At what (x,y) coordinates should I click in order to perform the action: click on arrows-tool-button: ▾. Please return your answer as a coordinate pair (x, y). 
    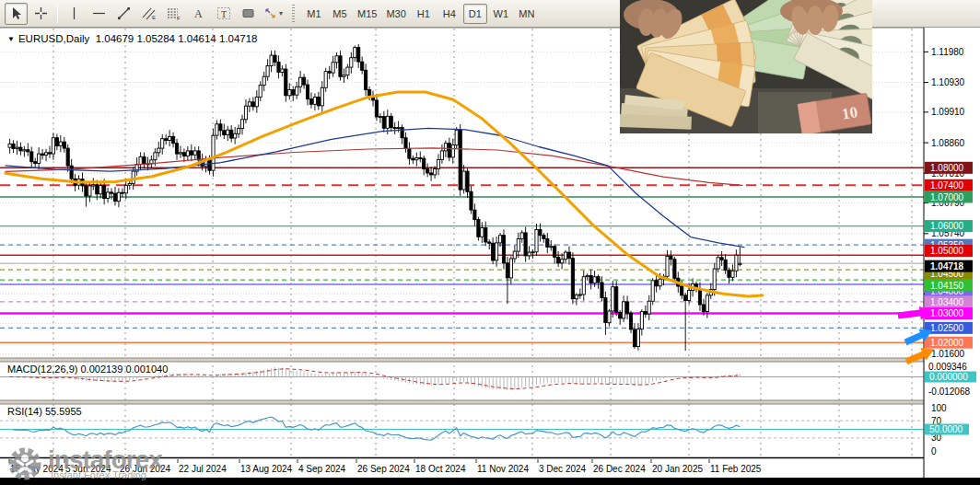
    Looking at the image, I should click on (273, 14).